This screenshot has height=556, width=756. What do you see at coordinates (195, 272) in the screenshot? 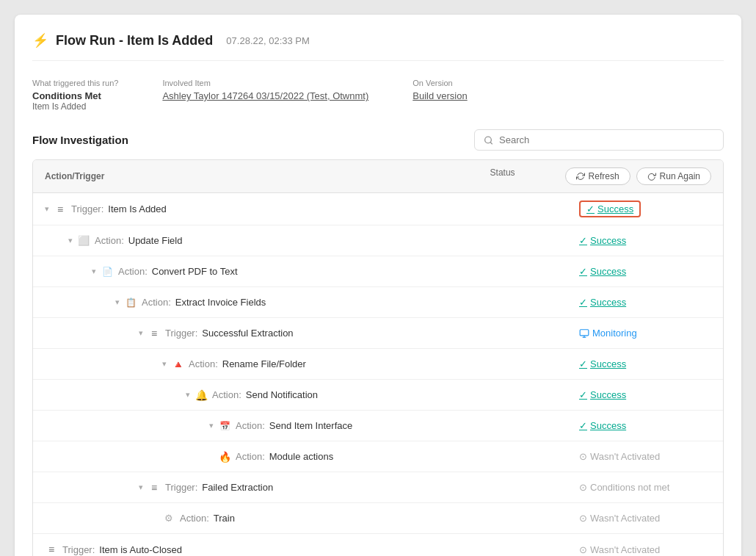
I see `row-name: Convert PDF to Text` at bounding box center [195, 272].